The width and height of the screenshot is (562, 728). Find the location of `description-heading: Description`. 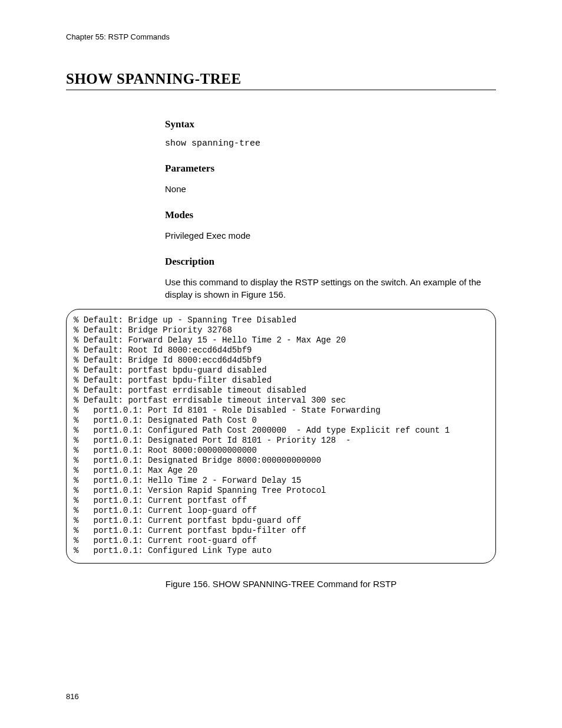

description-heading: Description is located at coordinates (330, 262).